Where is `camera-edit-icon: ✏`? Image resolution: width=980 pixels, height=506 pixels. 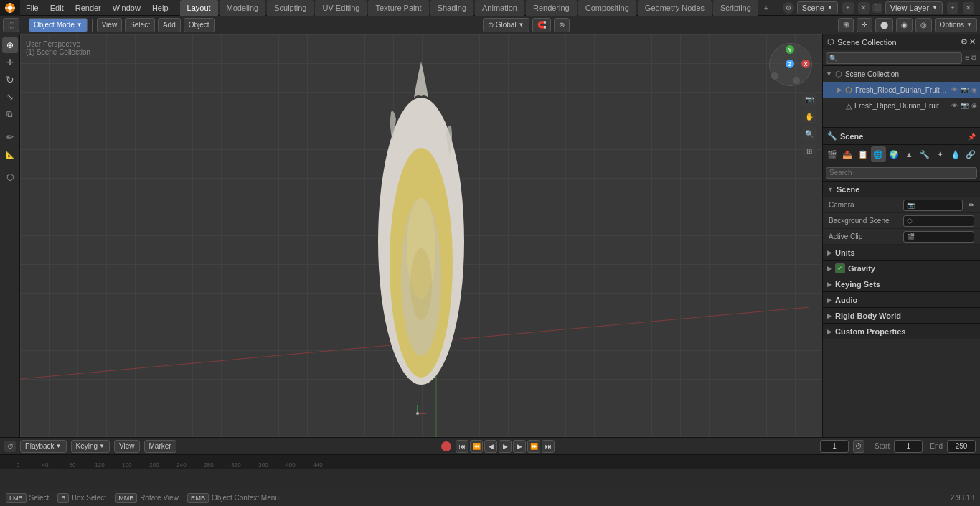 camera-edit-icon: ✏ is located at coordinates (971, 205).